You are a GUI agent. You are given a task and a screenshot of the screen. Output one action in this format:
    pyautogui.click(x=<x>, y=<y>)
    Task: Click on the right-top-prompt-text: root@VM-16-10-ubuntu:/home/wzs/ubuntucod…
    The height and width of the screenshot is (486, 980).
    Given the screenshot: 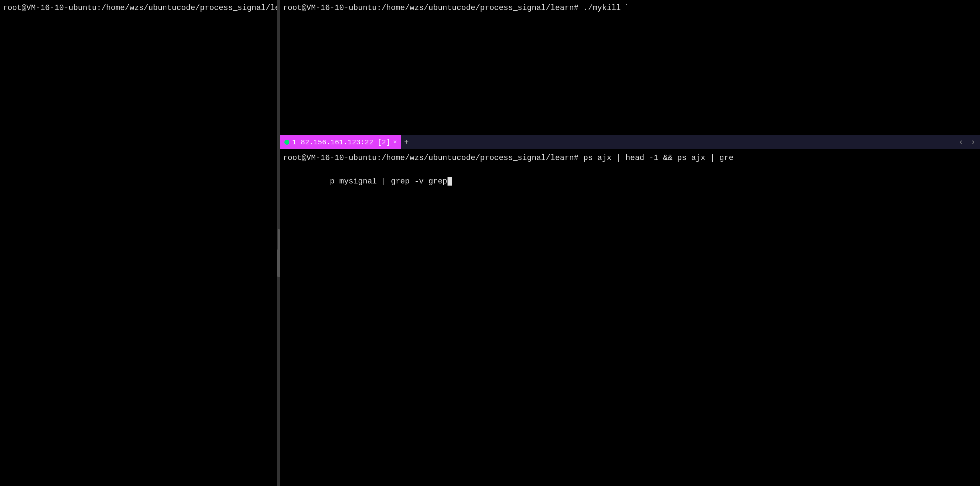 What is the action you would take?
    pyautogui.click(x=454, y=8)
    